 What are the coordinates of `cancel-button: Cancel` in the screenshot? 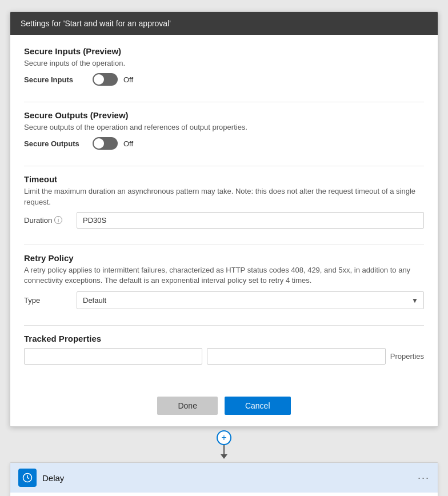 It's located at (258, 406).